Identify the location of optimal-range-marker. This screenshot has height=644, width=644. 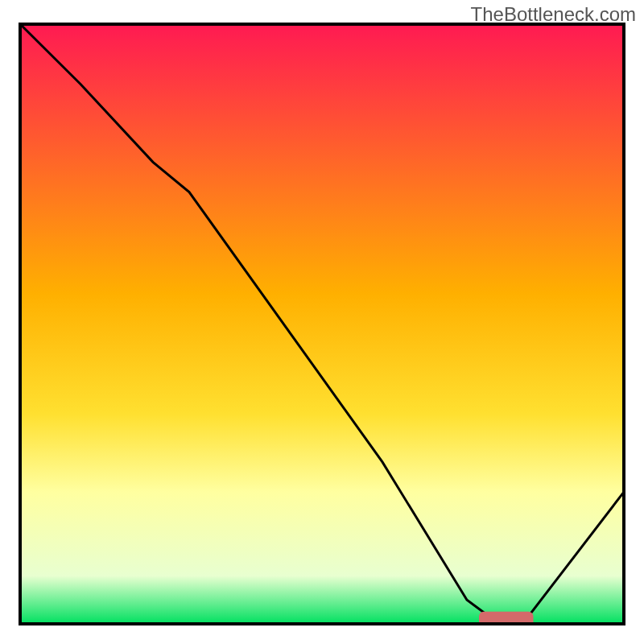
(506, 621).